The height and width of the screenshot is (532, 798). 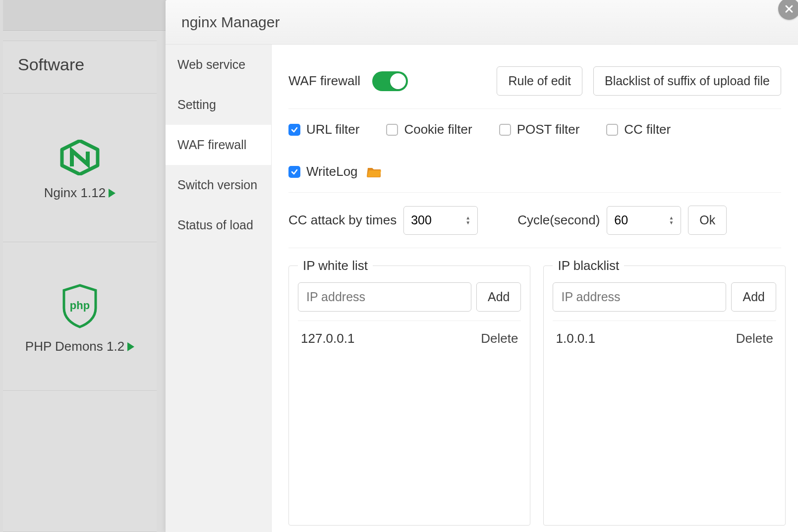 I want to click on blacklist-legend: IP blacklist, so click(x=588, y=266).